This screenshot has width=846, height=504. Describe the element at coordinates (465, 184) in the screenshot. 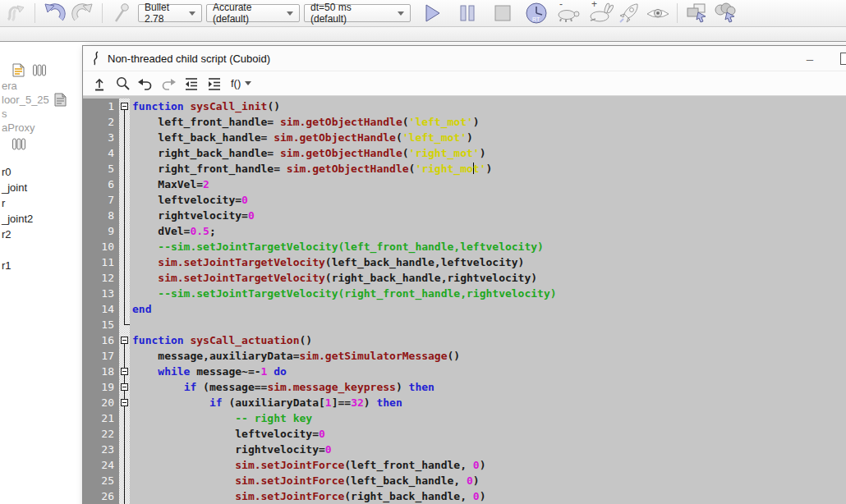

I see `code-line: 6 MaxVel=2` at that location.